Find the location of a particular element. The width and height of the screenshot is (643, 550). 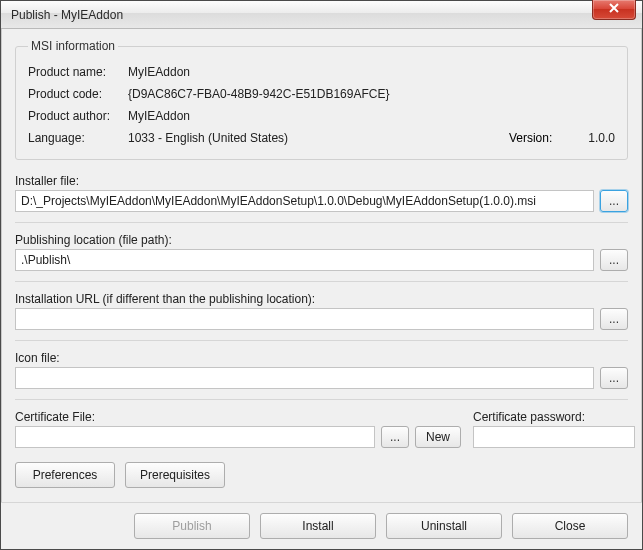

language-value: 1033 - English (United States) is located at coordinates (208, 138).